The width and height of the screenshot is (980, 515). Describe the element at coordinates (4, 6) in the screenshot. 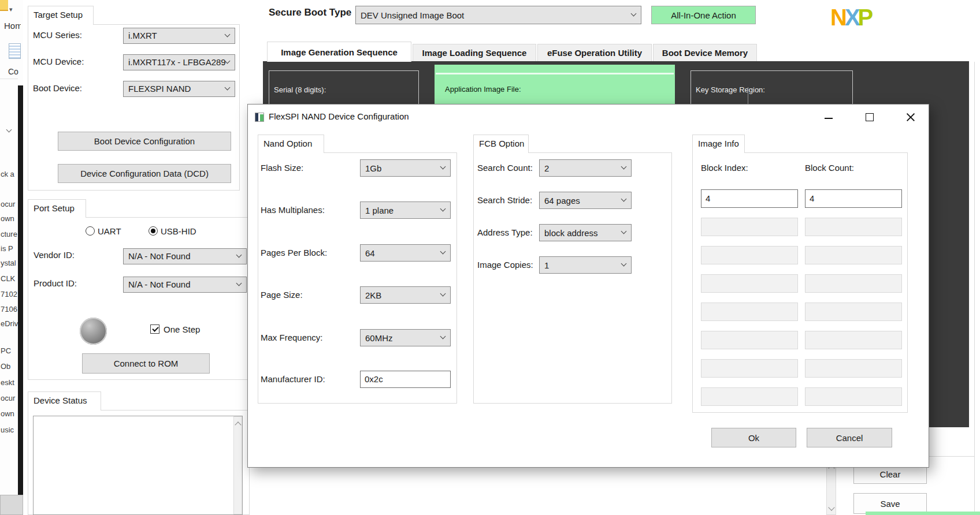

I see `folder-icon` at that location.